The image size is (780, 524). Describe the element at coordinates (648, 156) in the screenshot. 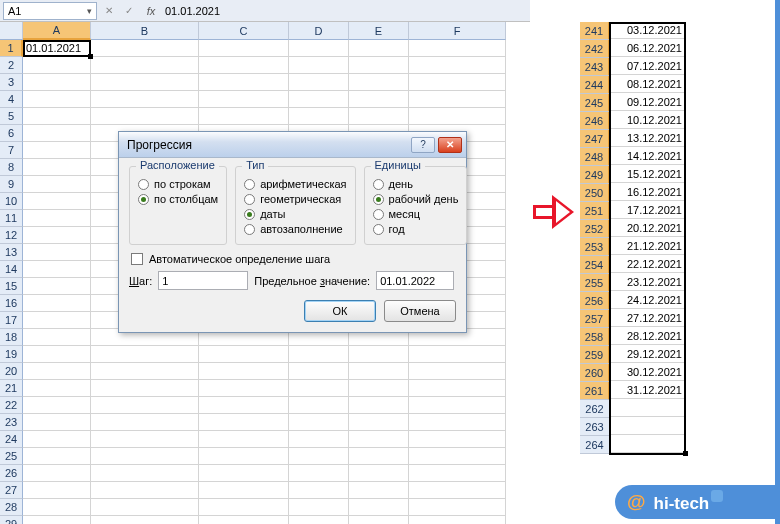

I see `cell: 14.12.2021` at that location.